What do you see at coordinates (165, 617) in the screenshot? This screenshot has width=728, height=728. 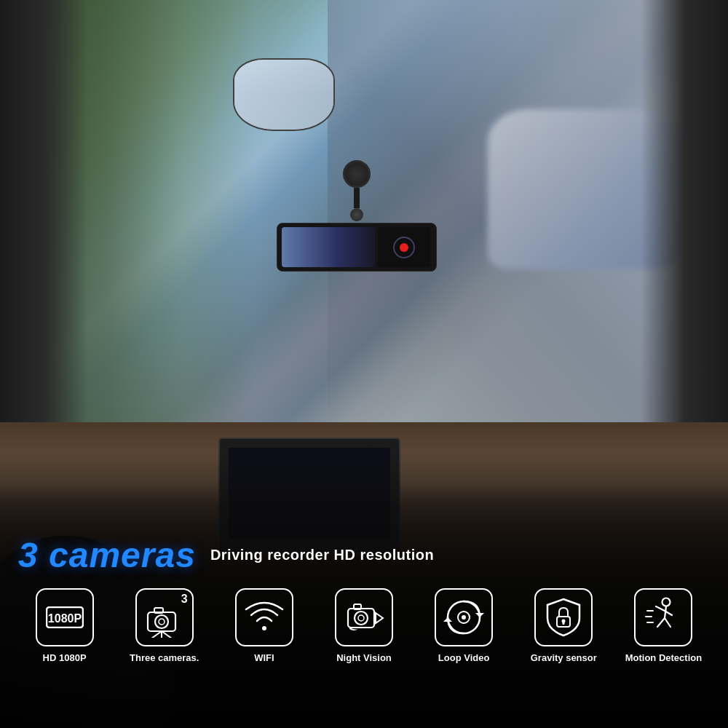 I see `three-cameras-icon-box: 3` at bounding box center [165, 617].